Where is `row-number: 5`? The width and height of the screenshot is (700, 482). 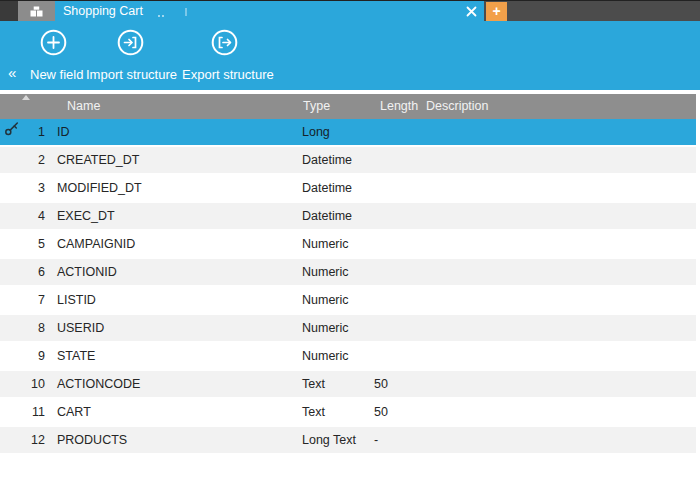 row-number: 5 is located at coordinates (22, 244).